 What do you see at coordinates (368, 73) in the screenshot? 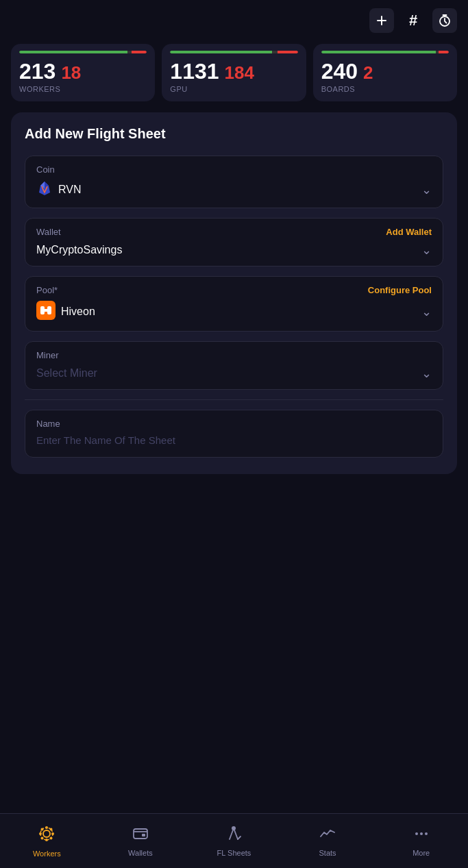
I see `boards-sub: 2` at bounding box center [368, 73].